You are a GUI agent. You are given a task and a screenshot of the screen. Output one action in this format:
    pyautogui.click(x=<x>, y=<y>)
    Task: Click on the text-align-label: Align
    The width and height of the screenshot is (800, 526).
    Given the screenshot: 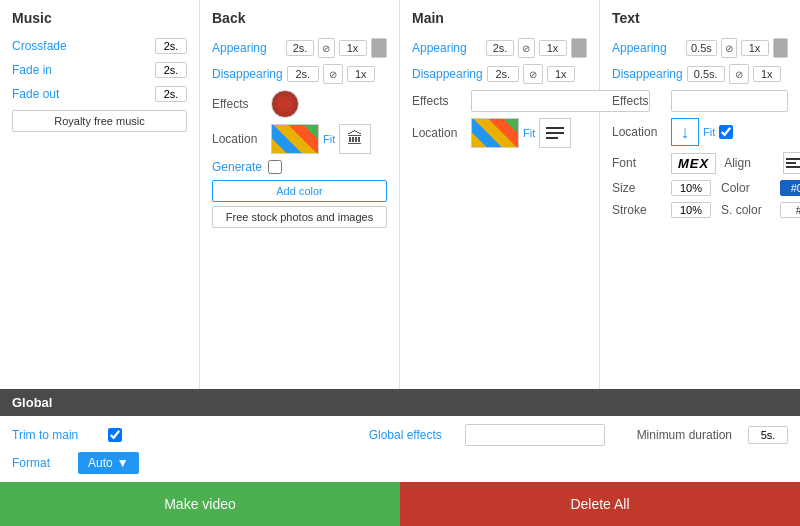 What is the action you would take?
    pyautogui.click(x=752, y=163)
    